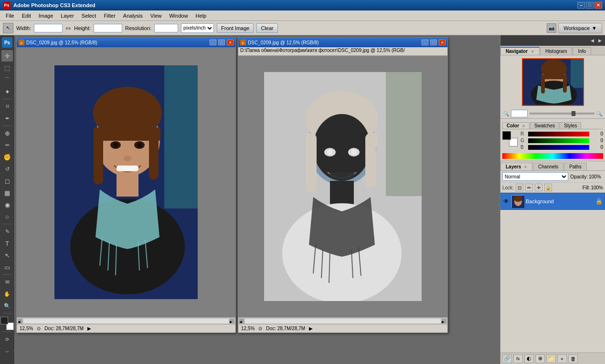 The height and width of the screenshot is (364, 605). Describe the element at coordinates (230, 42) in the screenshot. I see `doc1-close: ✕` at that location.